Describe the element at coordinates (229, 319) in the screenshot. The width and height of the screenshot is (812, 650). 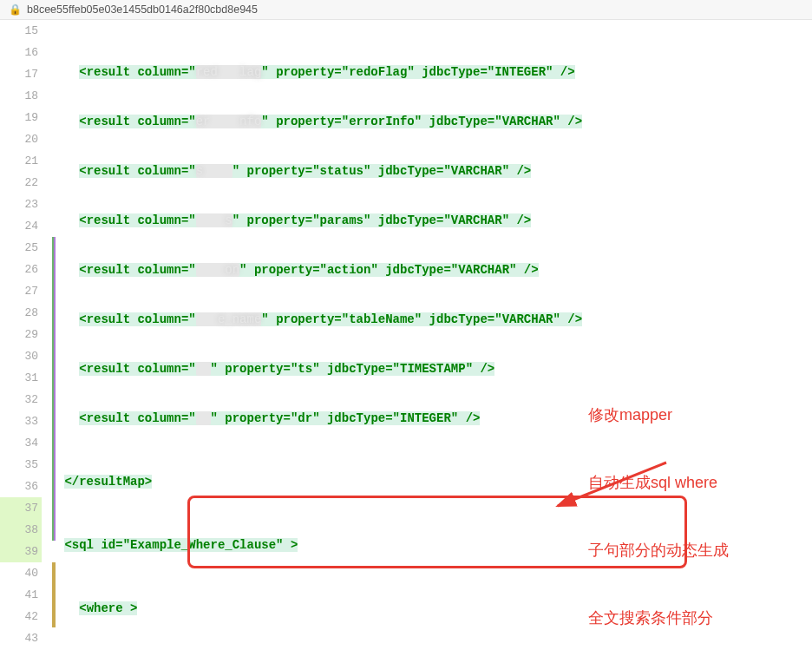
I see `redacted-text: e_name` at that location.